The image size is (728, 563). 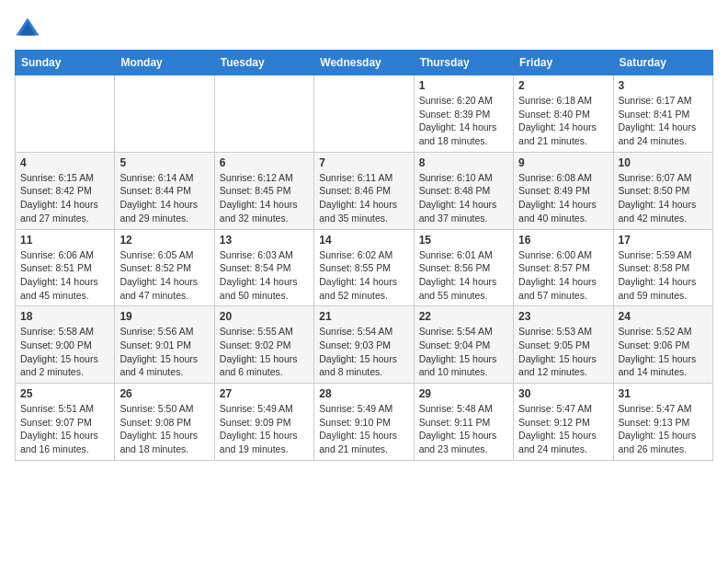 I want to click on day-number: 20, so click(x=265, y=316).